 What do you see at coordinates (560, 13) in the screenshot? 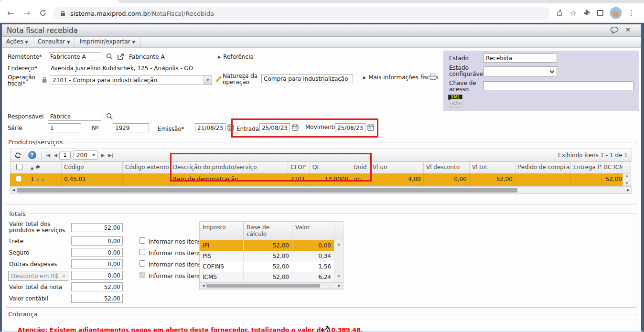
I see `share-icon` at bounding box center [560, 13].